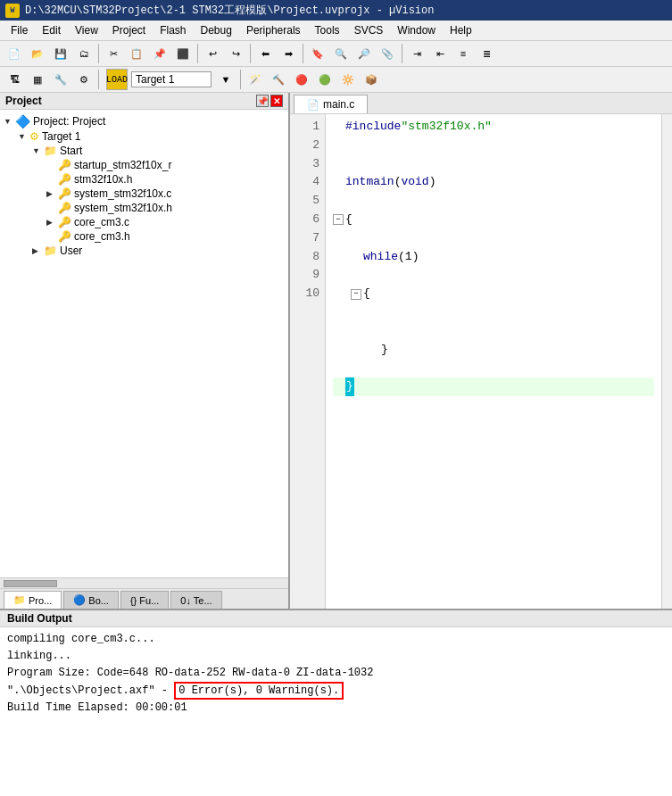 The width and height of the screenshot is (672, 796). I want to click on btab-templates: 0↓ Te..., so click(196, 600).